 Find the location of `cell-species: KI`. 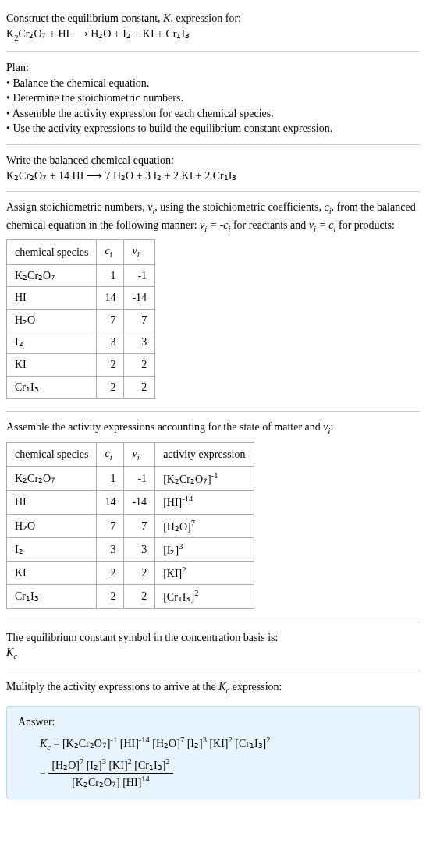

cell-species: KI is located at coordinates (51, 573).